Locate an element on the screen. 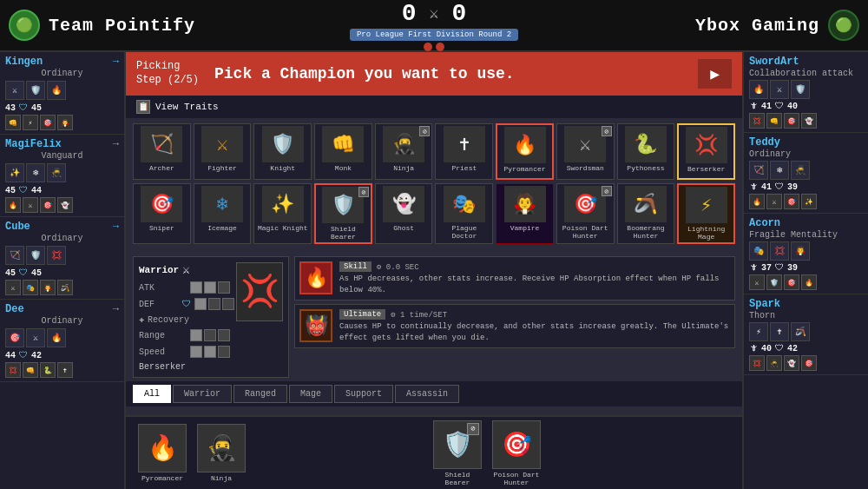  champ-cell-icemage: ❄️ Icemage is located at coordinates (222, 214).